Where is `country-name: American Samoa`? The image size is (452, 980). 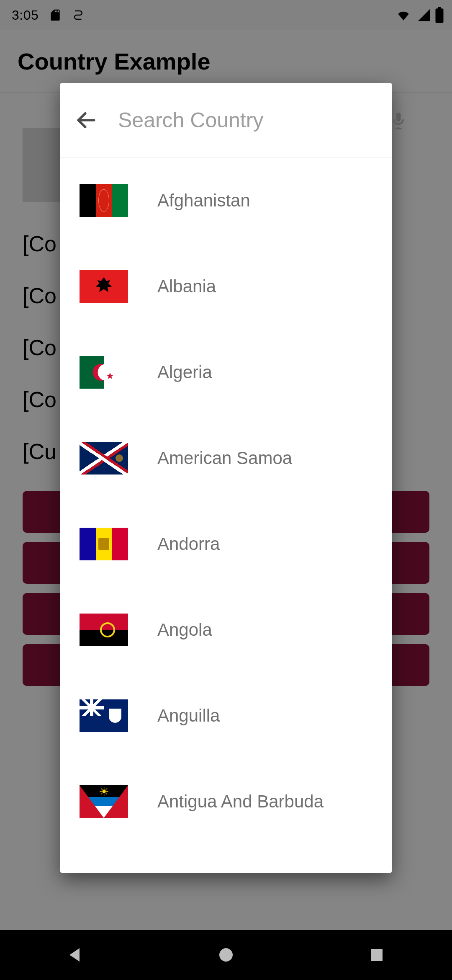 country-name: American Samoa is located at coordinates (225, 458).